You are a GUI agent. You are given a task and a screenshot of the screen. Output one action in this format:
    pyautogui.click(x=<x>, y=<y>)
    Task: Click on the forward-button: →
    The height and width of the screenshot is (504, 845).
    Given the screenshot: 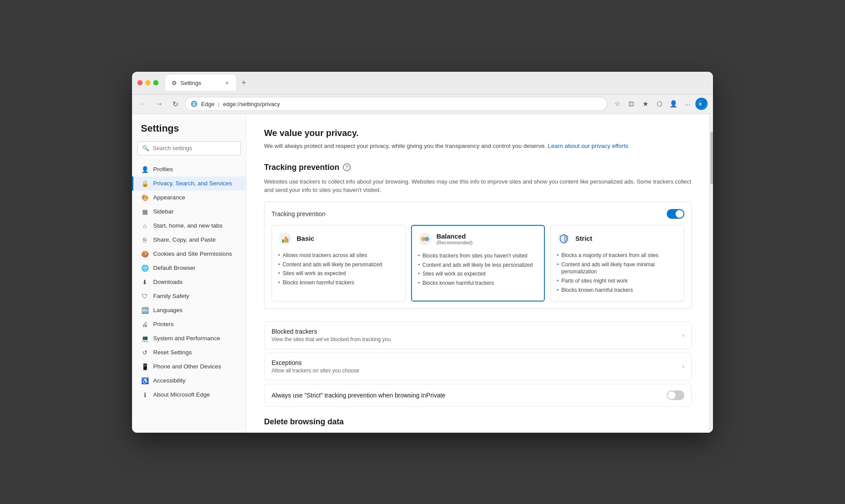 What is the action you would take?
    pyautogui.click(x=159, y=104)
    